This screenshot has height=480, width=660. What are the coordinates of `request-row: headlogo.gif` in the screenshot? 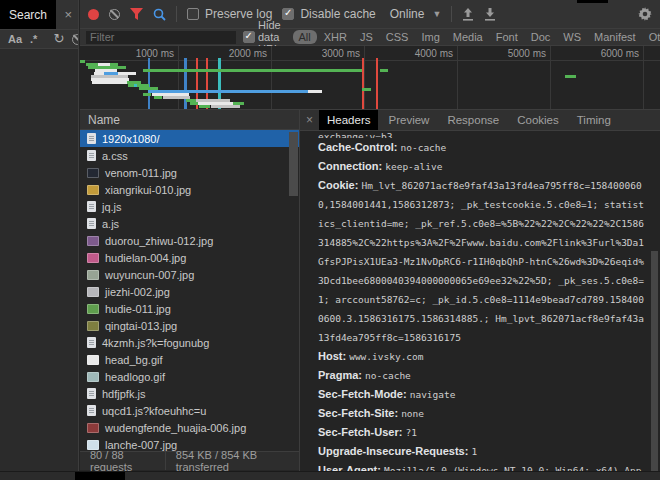 It's located at (190, 376).